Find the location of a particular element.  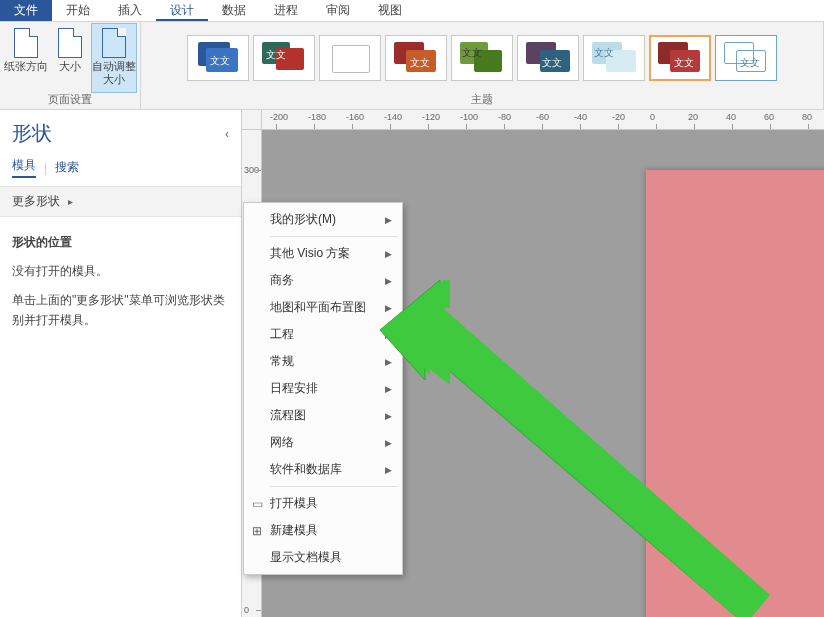

shapes-no-open-text: 没有打开的模具。 is located at coordinates (120, 272).